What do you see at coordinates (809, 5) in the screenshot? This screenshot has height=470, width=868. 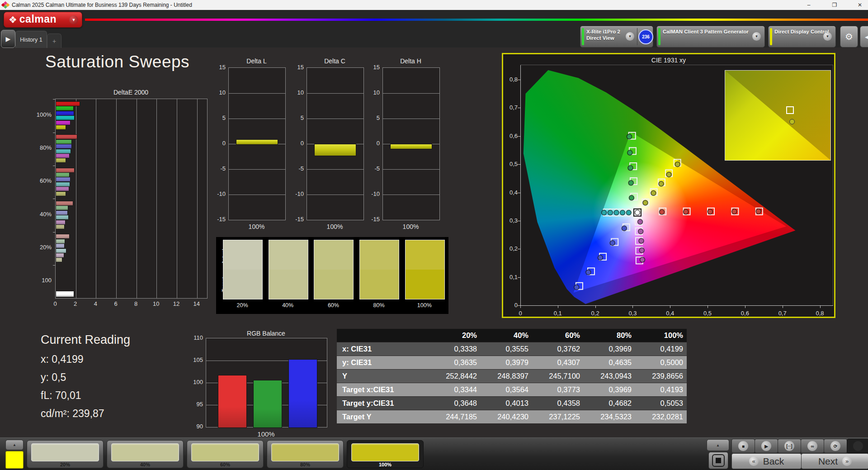 I see `minimize-button: –` at bounding box center [809, 5].